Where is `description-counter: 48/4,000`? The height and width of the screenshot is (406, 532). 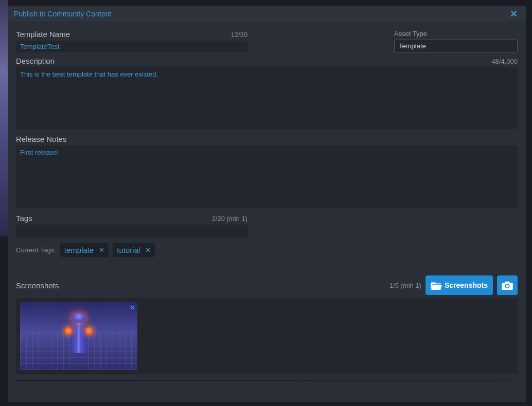
description-counter: 48/4,000 is located at coordinates (504, 62).